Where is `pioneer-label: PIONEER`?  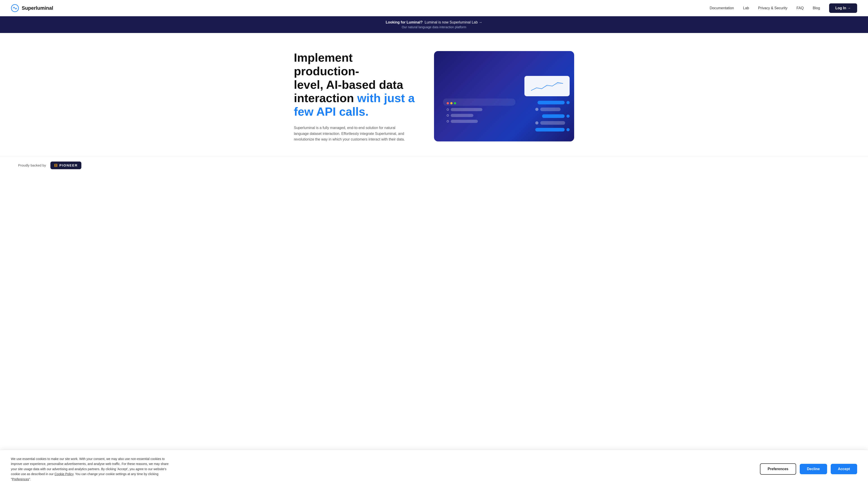
pioneer-label: PIONEER is located at coordinates (69, 165).